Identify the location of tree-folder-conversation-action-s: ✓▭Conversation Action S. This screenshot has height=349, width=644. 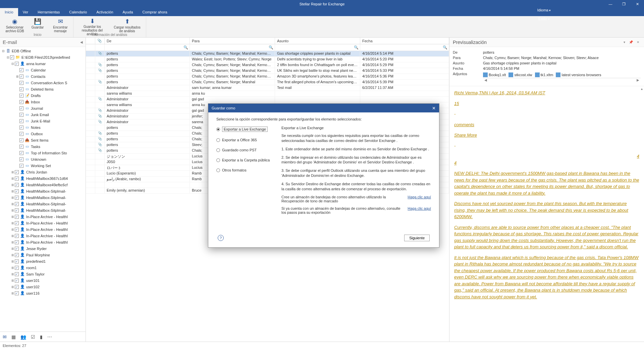
(43, 83).